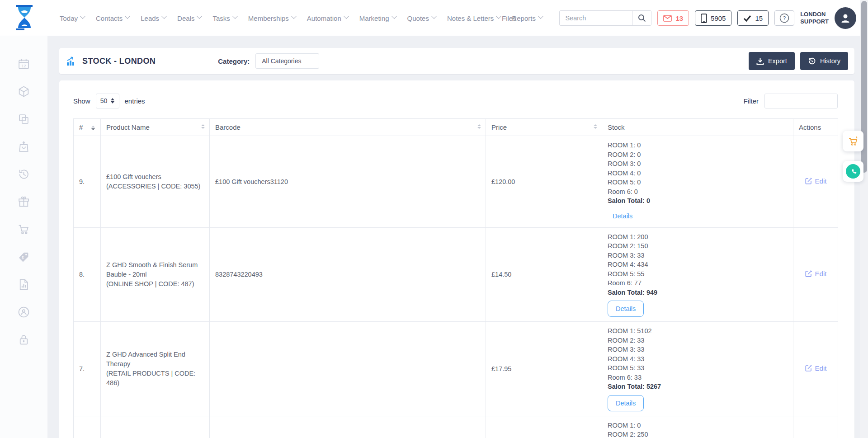  I want to click on header-price: Price, so click(544, 127).